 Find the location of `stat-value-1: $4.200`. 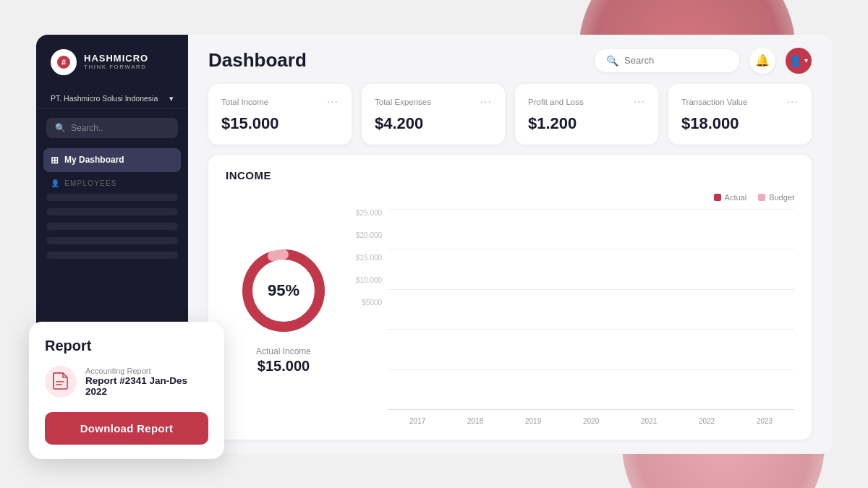

stat-value-1: $4.200 is located at coordinates (433, 124).